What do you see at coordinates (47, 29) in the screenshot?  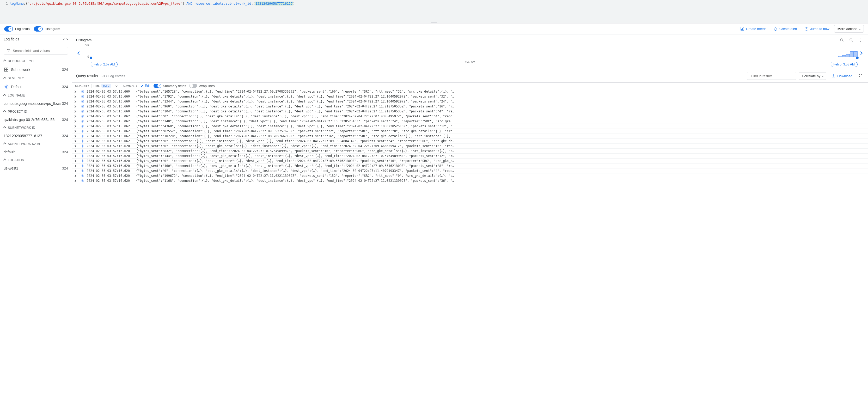 I see `toggle-histogram: Histogram` at bounding box center [47, 29].